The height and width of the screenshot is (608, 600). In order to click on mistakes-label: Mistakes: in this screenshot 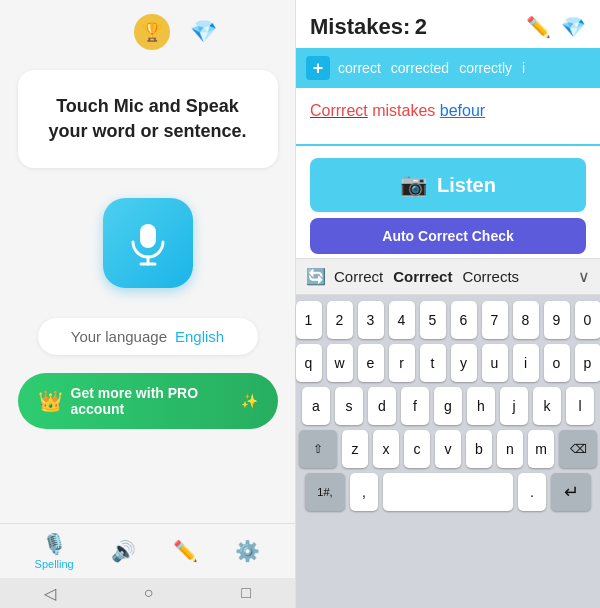, I will do `click(360, 26)`.